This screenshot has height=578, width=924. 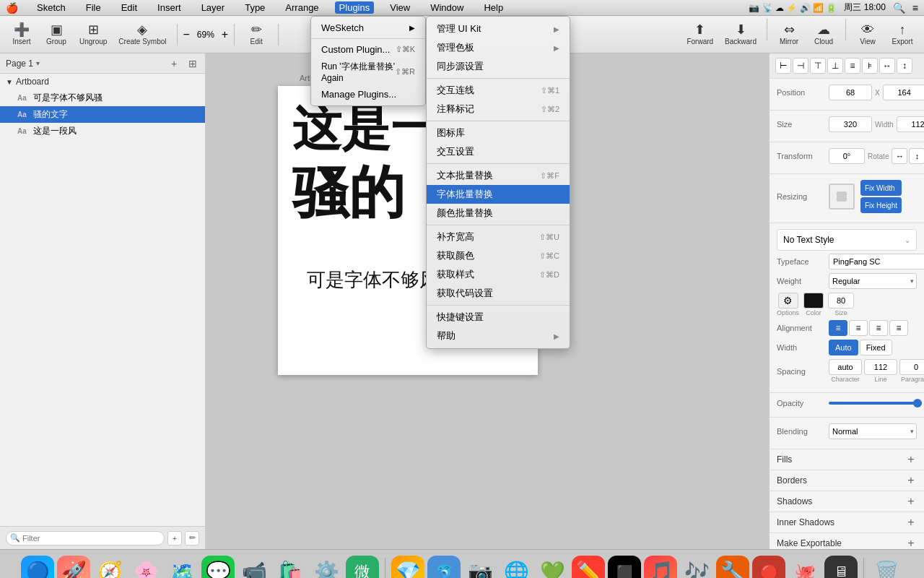 I want to click on dock-wechat: 微, so click(x=362, y=567).